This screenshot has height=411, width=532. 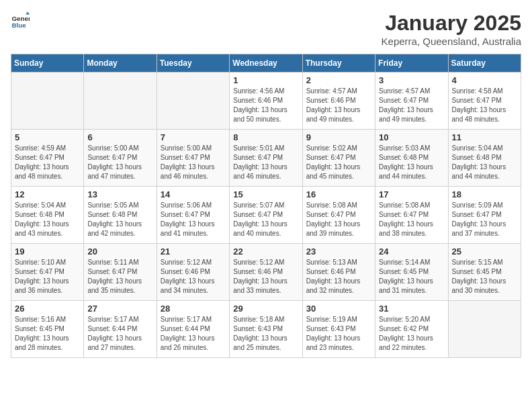 I want to click on table-row: 9Sunrise: 5:02 AMSunset: 6:47 PMDaylight…, so click(x=339, y=158).